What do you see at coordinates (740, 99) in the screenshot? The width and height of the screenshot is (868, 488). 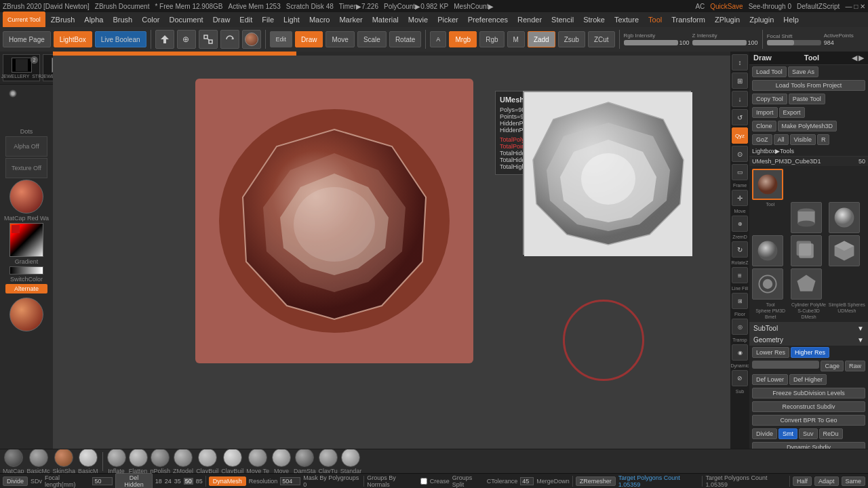 I see `icon-btn-3: ↓` at bounding box center [740, 99].